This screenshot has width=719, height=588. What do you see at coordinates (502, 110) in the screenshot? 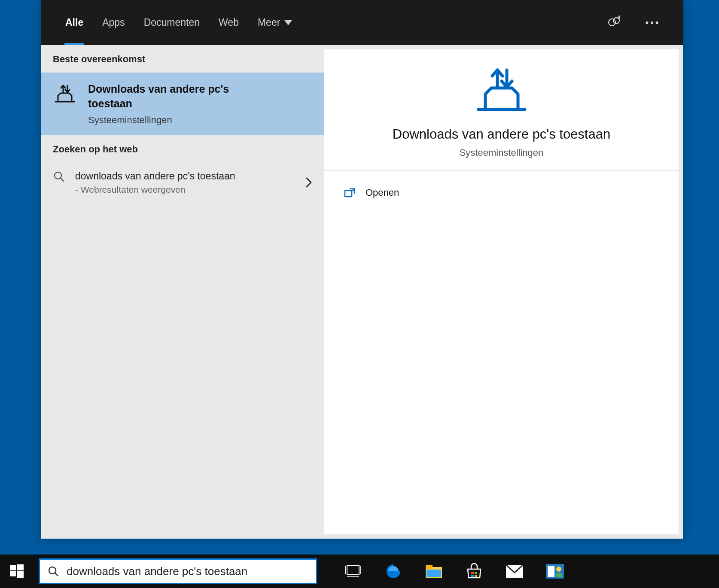
I see `preview-header: Downloads van andere pc's toestaan Syste…` at bounding box center [502, 110].